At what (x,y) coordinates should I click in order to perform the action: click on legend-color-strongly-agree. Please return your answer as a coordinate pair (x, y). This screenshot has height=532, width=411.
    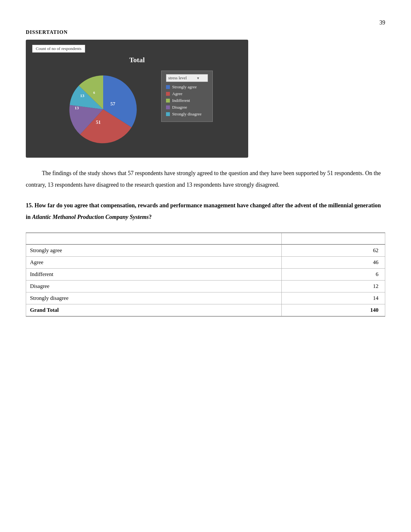
    Looking at the image, I should click on (168, 87).